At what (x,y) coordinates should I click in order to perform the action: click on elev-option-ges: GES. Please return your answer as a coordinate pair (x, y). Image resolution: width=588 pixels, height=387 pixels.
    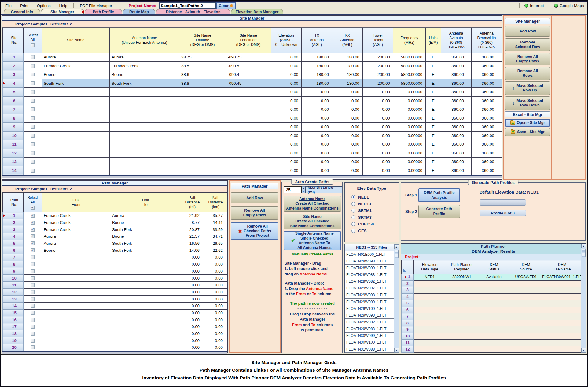
    Looking at the image, I should click on (375, 231).